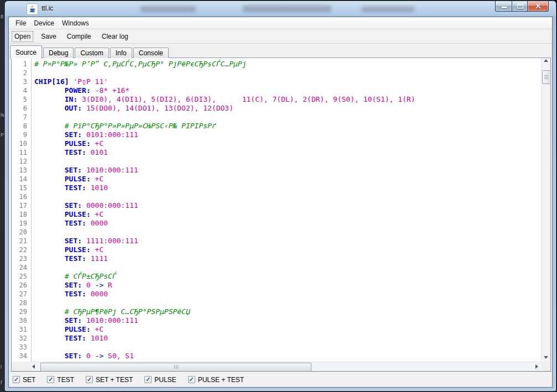  I want to click on arrow-right-icon, so click(537, 367).